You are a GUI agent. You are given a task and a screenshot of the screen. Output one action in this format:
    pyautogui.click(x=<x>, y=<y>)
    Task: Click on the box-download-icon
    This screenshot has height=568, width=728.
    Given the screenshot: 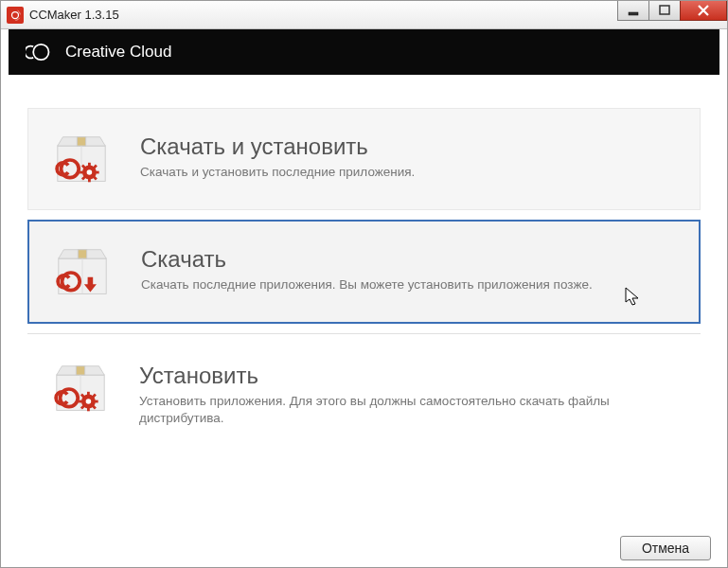 What is the action you would take?
    pyautogui.click(x=82, y=273)
    